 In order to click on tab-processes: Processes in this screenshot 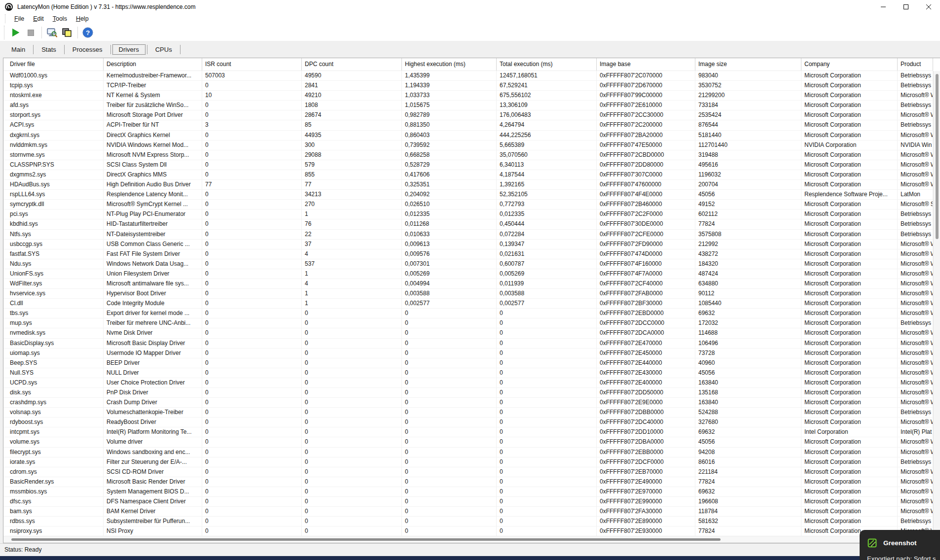, I will do `click(88, 49)`.